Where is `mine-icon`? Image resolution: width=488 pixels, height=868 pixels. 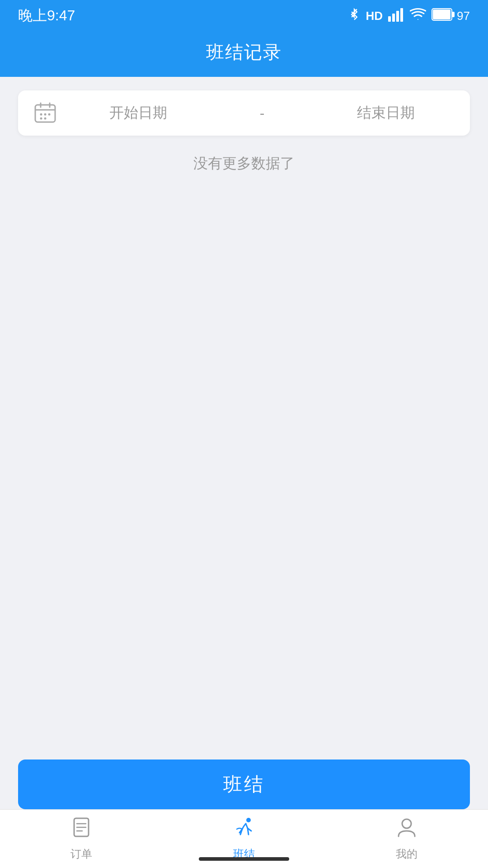 mine-icon is located at coordinates (407, 830).